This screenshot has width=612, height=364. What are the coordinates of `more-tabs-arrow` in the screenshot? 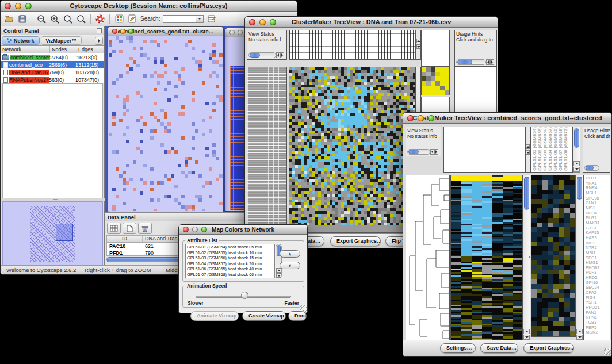 It's located at (99, 41).